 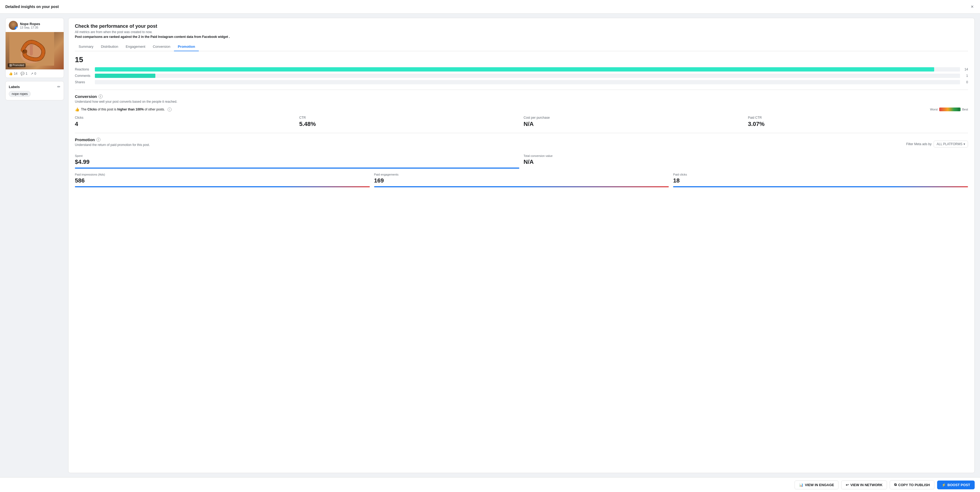 What do you see at coordinates (100, 97) in the screenshot?
I see `conversion-info-icon: i` at bounding box center [100, 97].